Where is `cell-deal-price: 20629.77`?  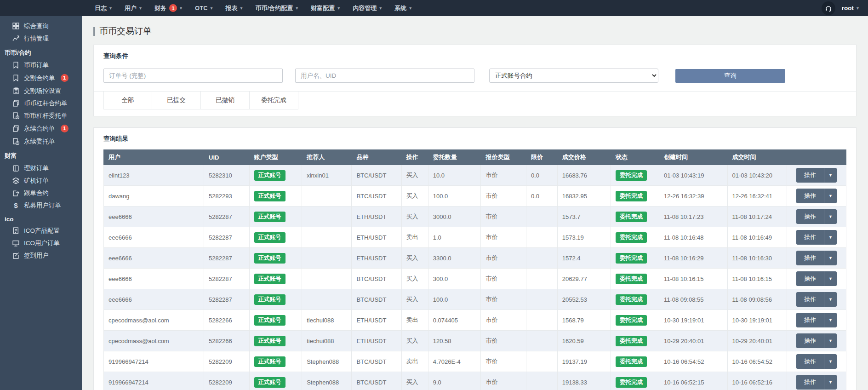 cell-deal-price: 20629.77 is located at coordinates (584, 279).